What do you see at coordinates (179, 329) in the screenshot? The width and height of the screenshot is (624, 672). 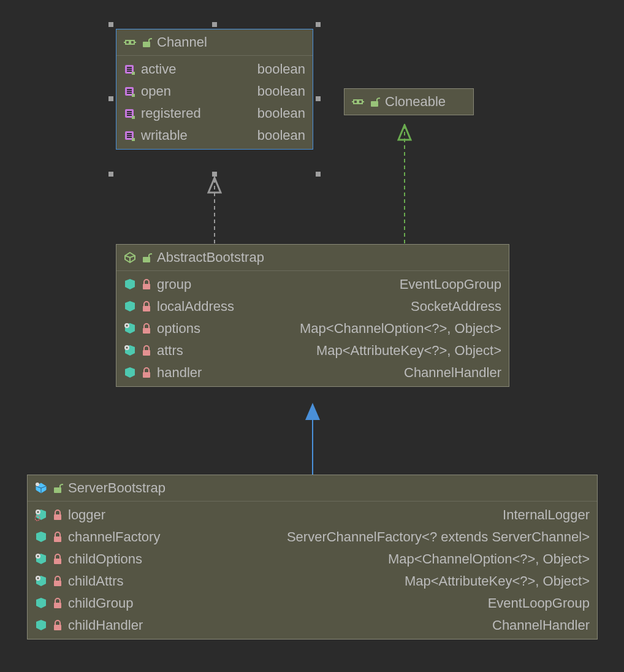 I see `member-name: options` at bounding box center [179, 329].